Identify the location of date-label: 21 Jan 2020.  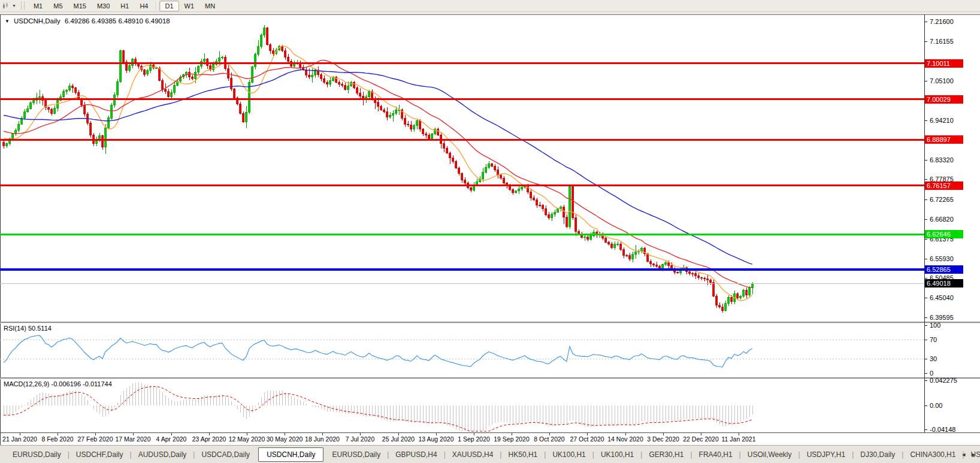
(20, 439).